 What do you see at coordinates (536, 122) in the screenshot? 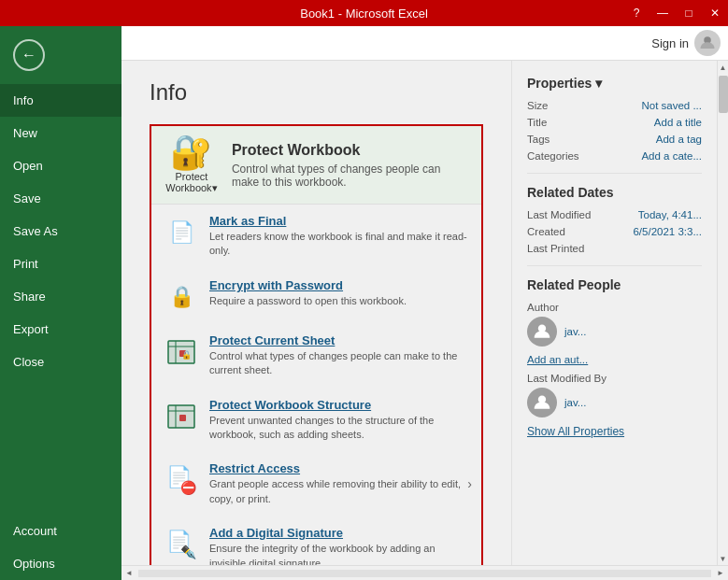
I see `prop-title-label: Title` at bounding box center [536, 122].